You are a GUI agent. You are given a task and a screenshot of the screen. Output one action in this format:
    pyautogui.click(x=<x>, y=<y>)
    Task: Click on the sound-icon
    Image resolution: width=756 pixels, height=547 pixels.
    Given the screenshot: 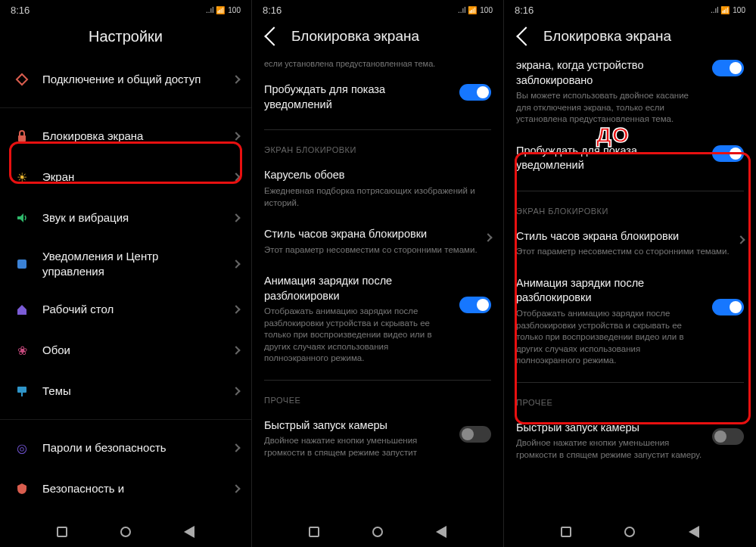 What is the action you would take?
    pyautogui.click(x=22, y=218)
    